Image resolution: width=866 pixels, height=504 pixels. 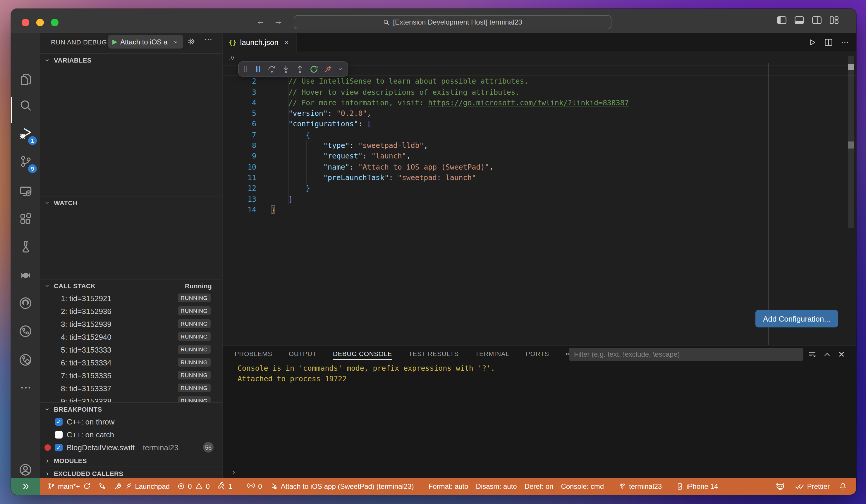 I want to click on run-file-icon, so click(x=812, y=42).